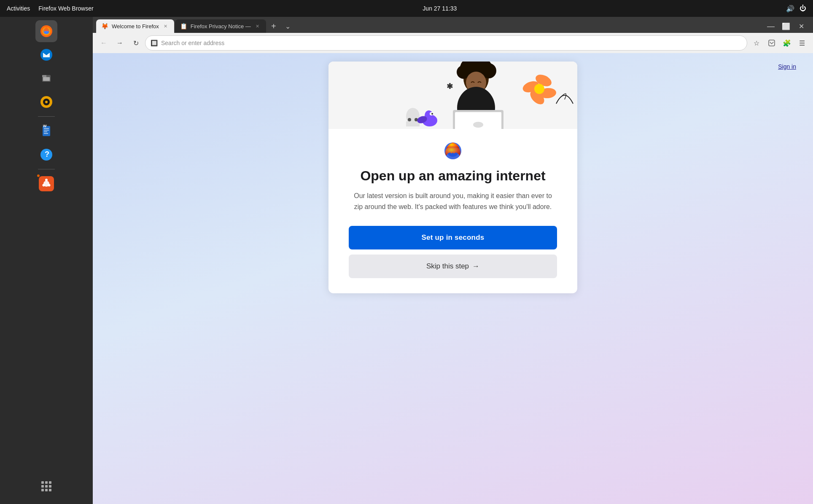 This screenshot has height=504, width=813. Describe the element at coordinates (288, 26) in the screenshot. I see `tab-overflow-button: ⌄` at that location.